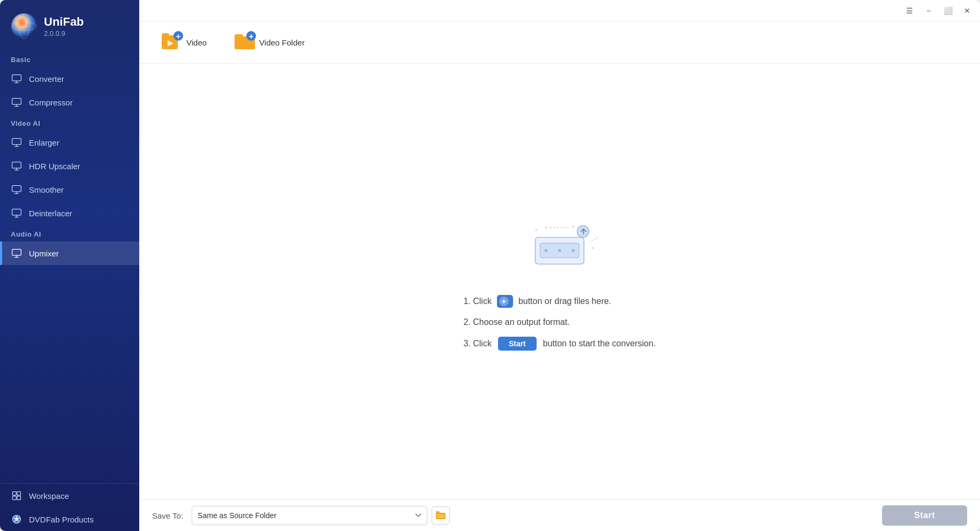 This screenshot has height=531, width=980. Describe the element at coordinates (559, 322) in the screenshot. I see `instruction-2: 2. Choose an output format.` at that location.